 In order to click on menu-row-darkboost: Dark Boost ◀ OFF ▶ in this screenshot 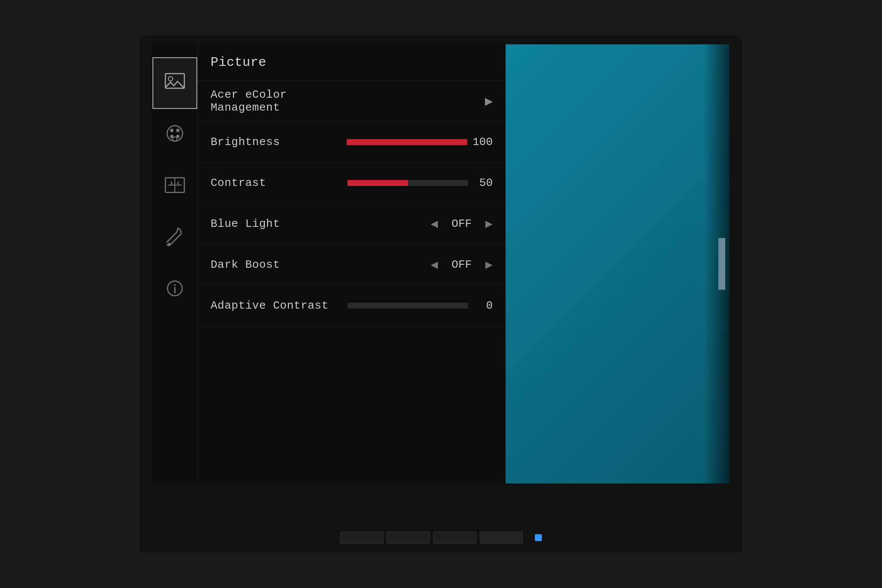, I will do `click(351, 265)`.